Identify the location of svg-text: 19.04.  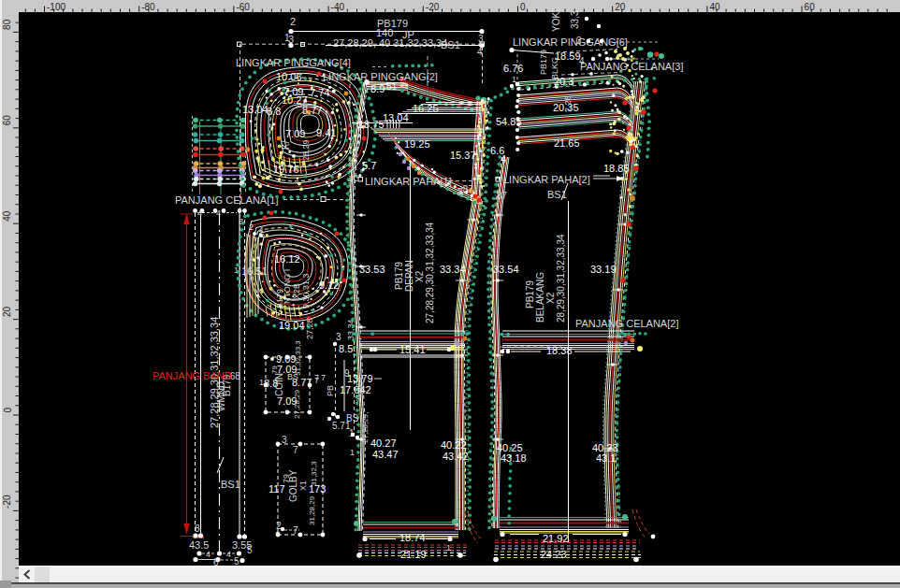
(292, 325).